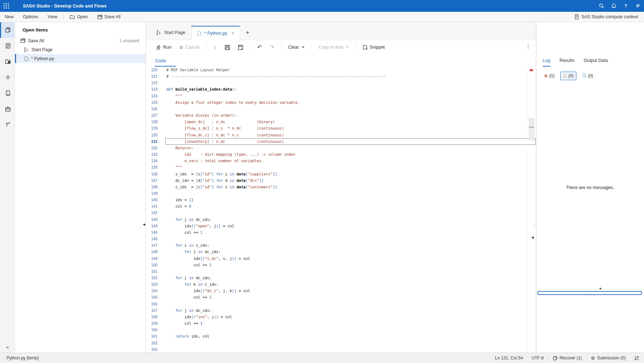 This screenshot has width=644, height=363. I want to click on tab-output-data: Output Data, so click(596, 62).